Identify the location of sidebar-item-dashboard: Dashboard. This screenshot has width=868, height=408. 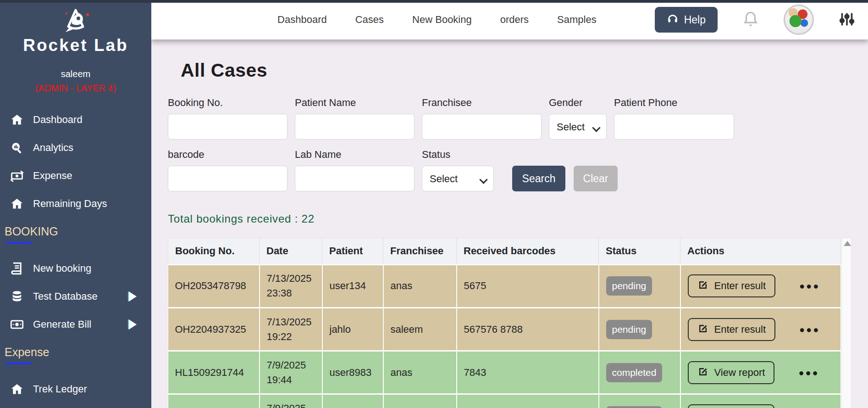
(76, 119).